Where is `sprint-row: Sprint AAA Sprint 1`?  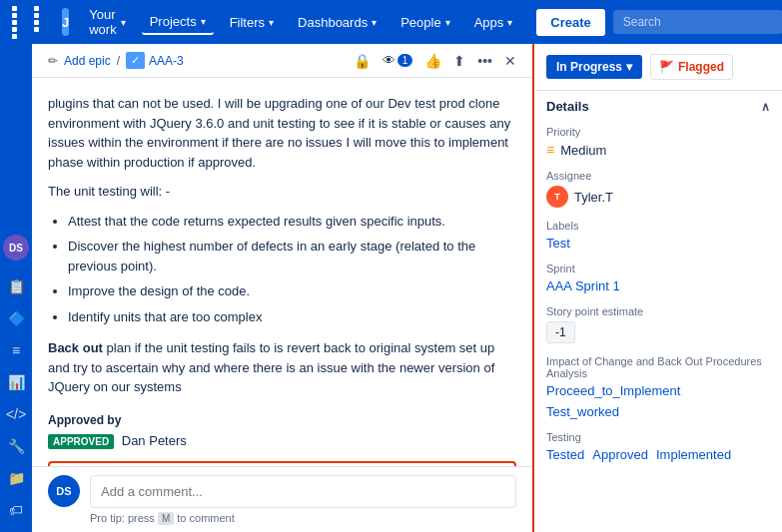 sprint-row: Sprint AAA Sprint 1 is located at coordinates (658, 277).